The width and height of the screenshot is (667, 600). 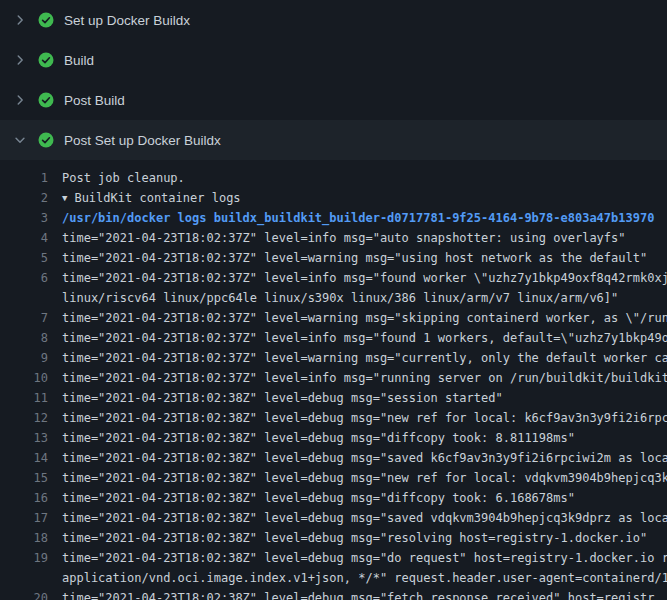 What do you see at coordinates (24, 438) in the screenshot?
I see `log-line-number: 13` at bounding box center [24, 438].